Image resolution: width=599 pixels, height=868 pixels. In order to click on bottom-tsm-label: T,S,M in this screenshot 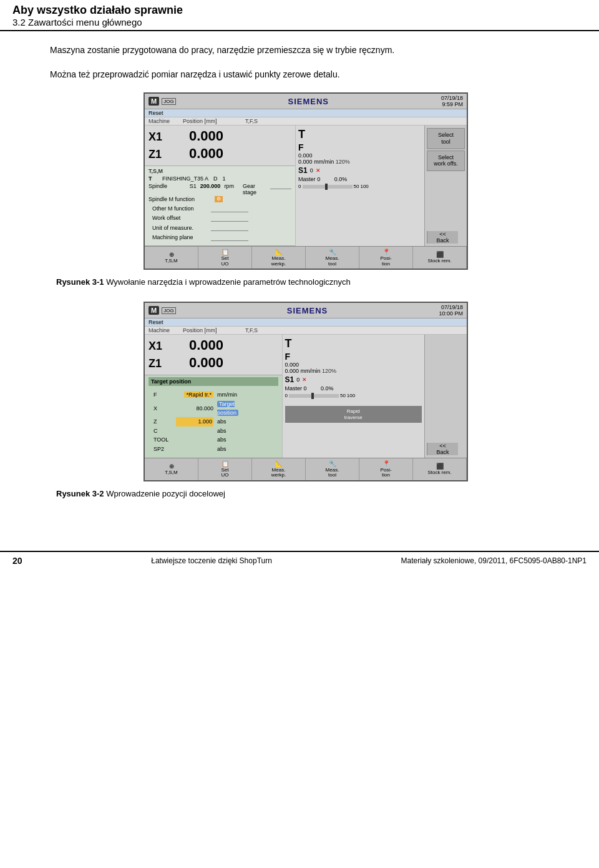, I will do `click(171, 261)`.